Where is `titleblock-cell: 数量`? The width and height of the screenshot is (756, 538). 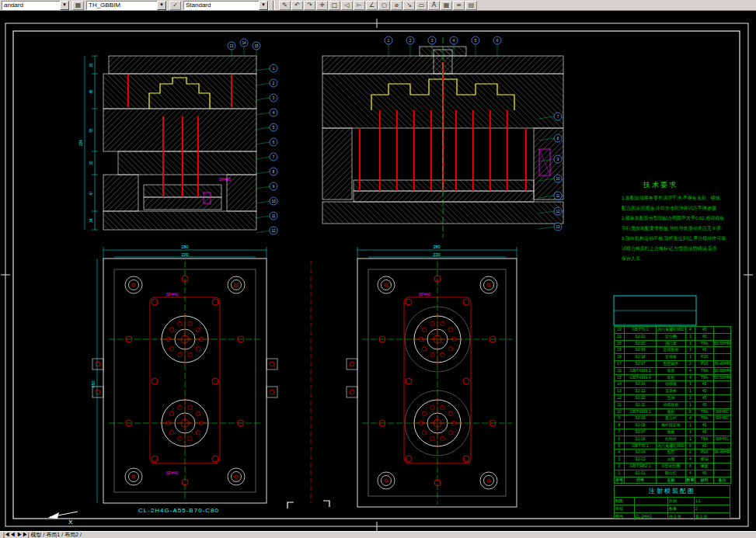
titleblock-cell: 数量 is located at coordinates (681, 509).